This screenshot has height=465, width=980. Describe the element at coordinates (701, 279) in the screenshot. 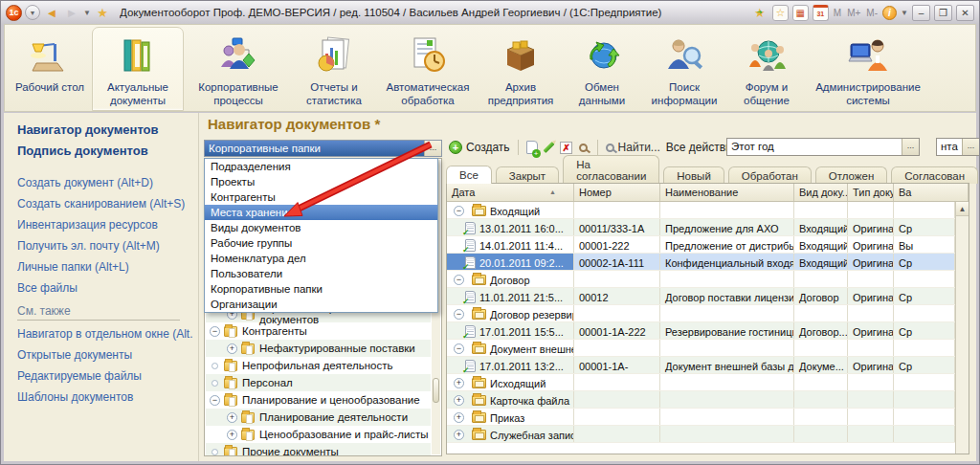

I see `table-group-row: Договор` at that location.